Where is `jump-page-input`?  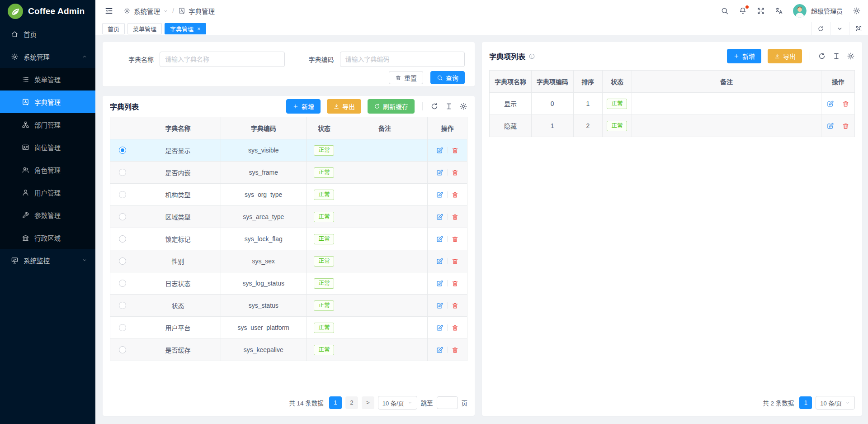
jump-page-input is located at coordinates (448, 403).